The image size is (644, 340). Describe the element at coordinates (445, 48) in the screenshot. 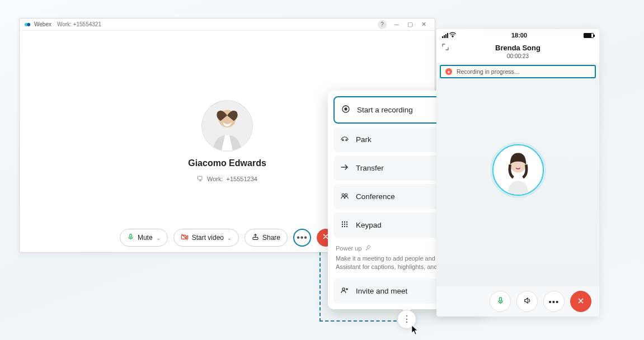

I see `collapse-icon` at that location.